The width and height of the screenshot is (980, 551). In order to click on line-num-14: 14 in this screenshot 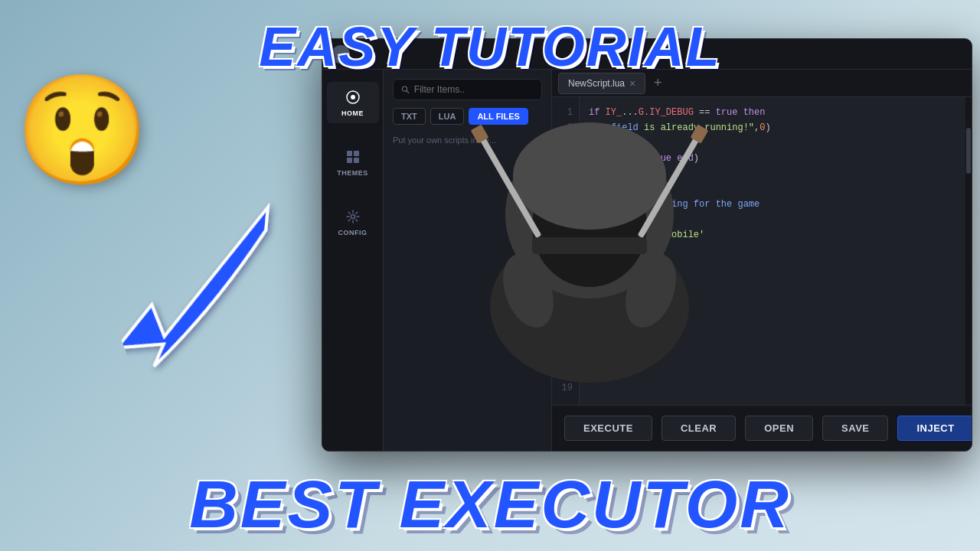, I will do `click(567, 311)`.